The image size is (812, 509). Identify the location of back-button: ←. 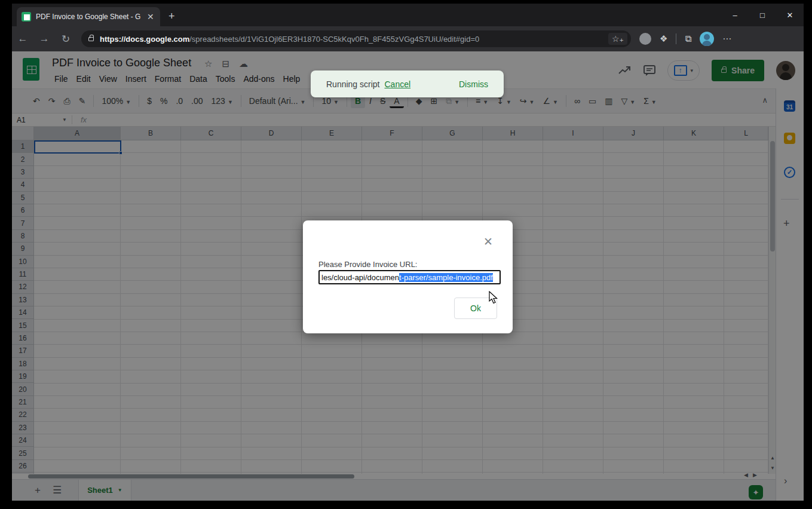
(23, 39).